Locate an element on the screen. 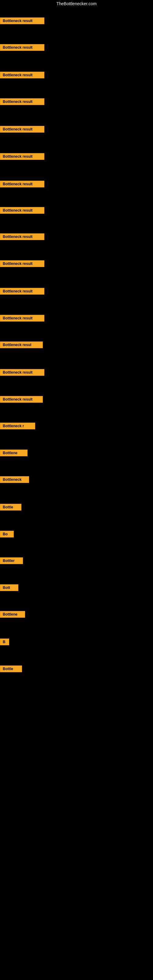  bottleneck-badge-22: Bott is located at coordinates (9, 588).